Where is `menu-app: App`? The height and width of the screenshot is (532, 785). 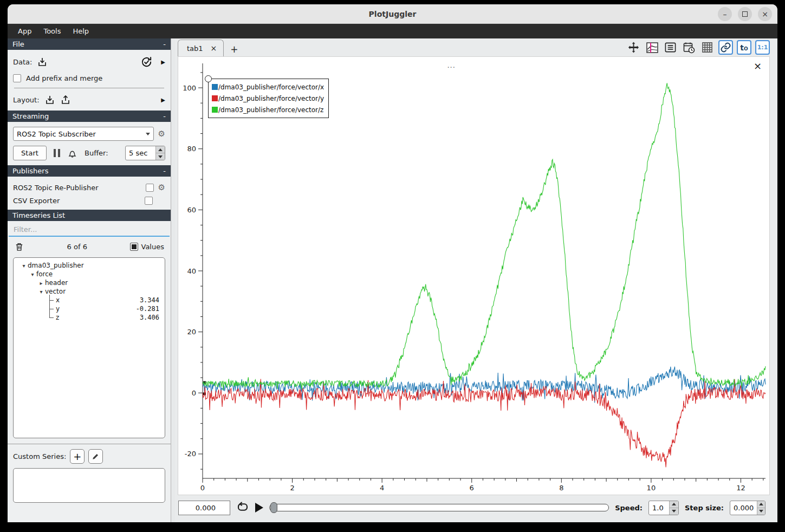
menu-app: App is located at coordinates (25, 31).